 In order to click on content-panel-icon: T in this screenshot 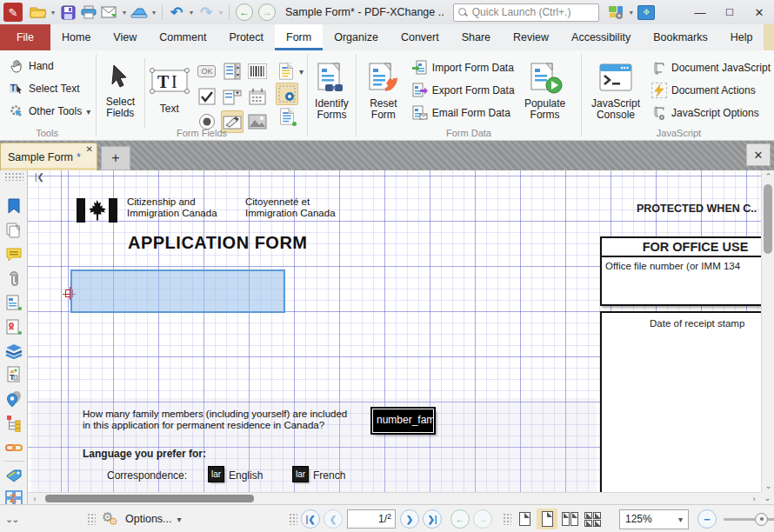, I will do `click(14, 375)`.